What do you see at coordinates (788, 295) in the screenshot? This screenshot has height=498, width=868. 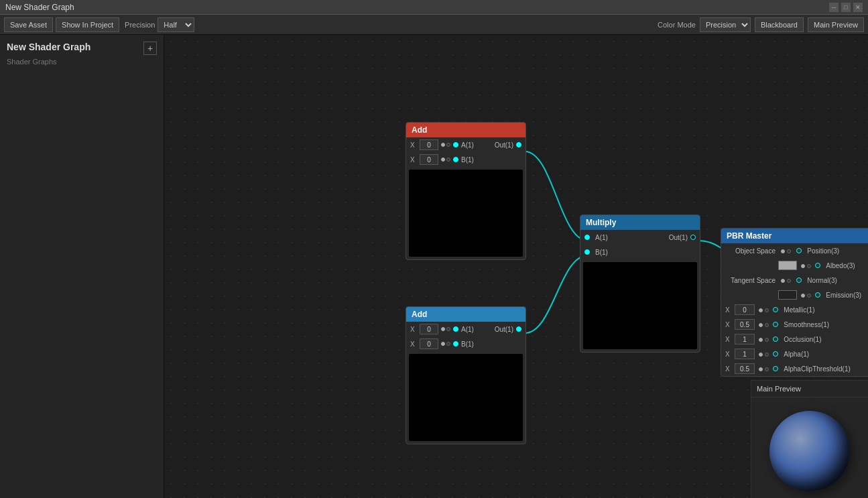 I see `emission-swatch` at bounding box center [788, 295].